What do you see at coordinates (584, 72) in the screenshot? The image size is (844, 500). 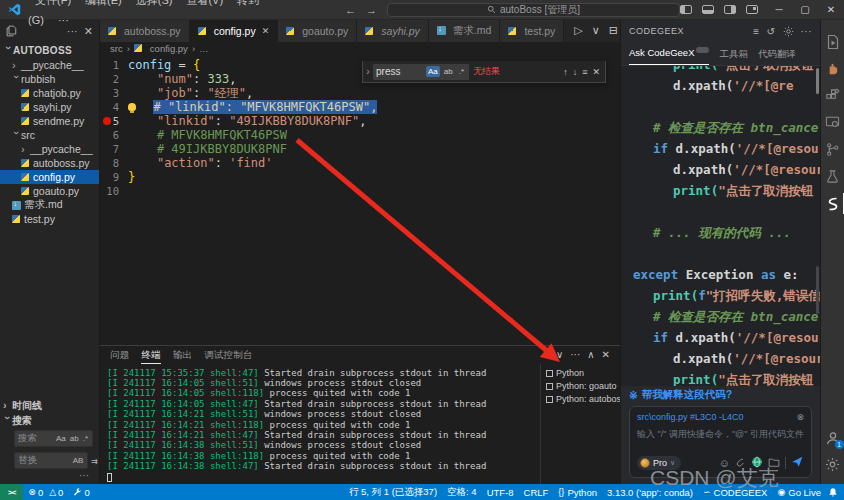 I see `find-in-selection-icon: ≡` at bounding box center [584, 72].